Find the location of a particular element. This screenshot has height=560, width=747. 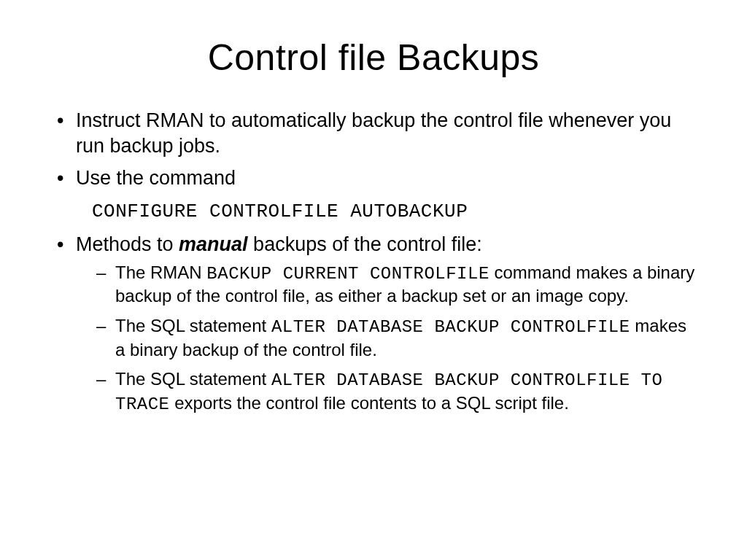

code-text: BACKUP CURRENT CONTROLFILE is located at coordinates (347, 274).